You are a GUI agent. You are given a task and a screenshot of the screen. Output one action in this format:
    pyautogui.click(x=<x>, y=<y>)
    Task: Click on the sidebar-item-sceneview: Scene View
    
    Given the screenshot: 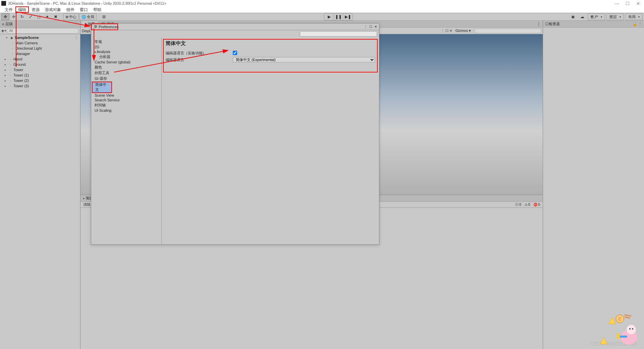 What is the action you would take?
    pyautogui.click(x=126, y=95)
    